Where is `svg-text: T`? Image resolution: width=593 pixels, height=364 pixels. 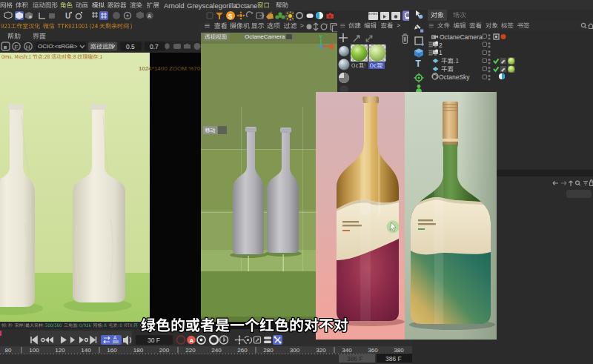
svg-text: T is located at coordinates (419, 64).